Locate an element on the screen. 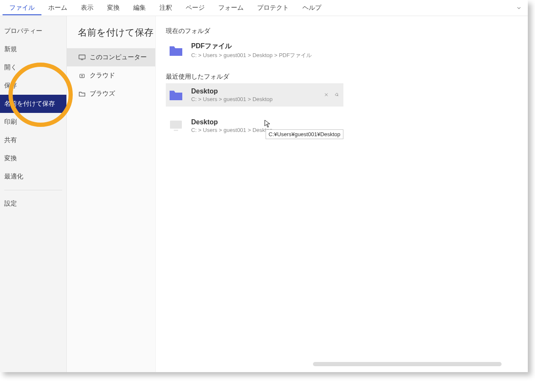  menu-help: ヘルプ is located at coordinates (312, 8).